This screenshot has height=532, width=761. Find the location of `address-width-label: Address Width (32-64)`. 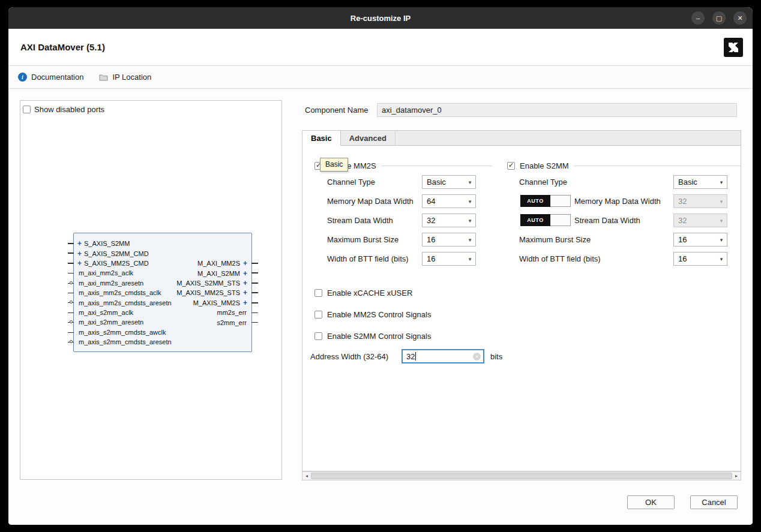

address-width-label: Address Width (32-64) is located at coordinates (349, 356).